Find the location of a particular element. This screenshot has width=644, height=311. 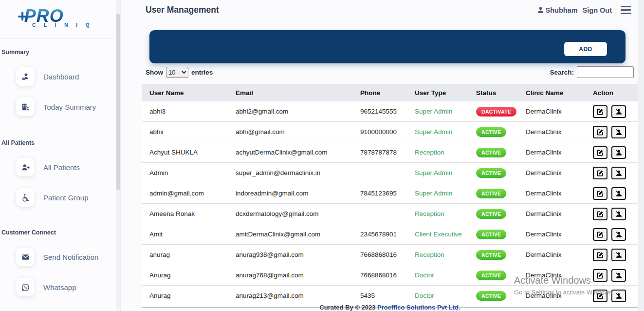

column-header-clinic: Clinic Name is located at coordinates (552, 93).